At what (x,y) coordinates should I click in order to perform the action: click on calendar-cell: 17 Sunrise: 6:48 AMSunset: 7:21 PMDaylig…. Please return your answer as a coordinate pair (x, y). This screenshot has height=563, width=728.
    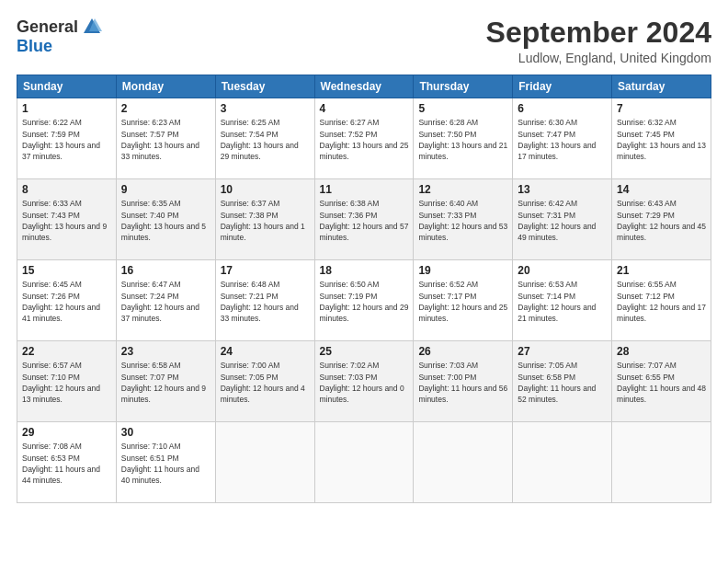
    Looking at the image, I should click on (265, 301).